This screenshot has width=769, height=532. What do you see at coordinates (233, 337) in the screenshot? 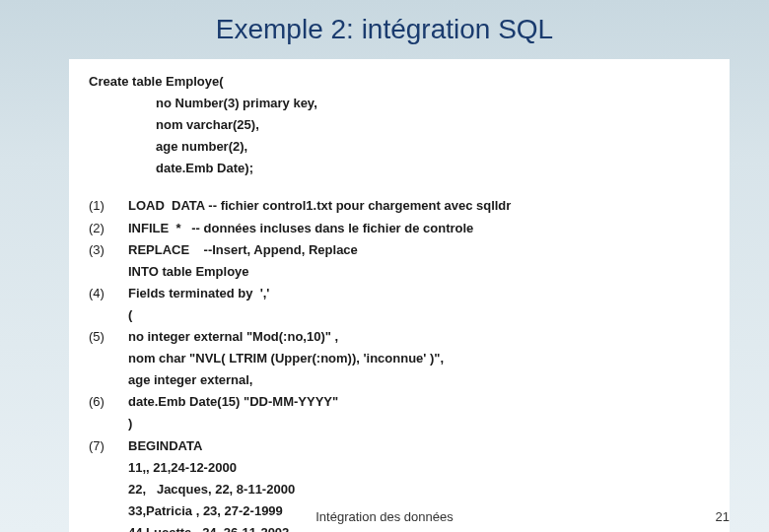
I see `code-text: no integer external "Mod(:no,10)" ,` at bounding box center [233, 337].